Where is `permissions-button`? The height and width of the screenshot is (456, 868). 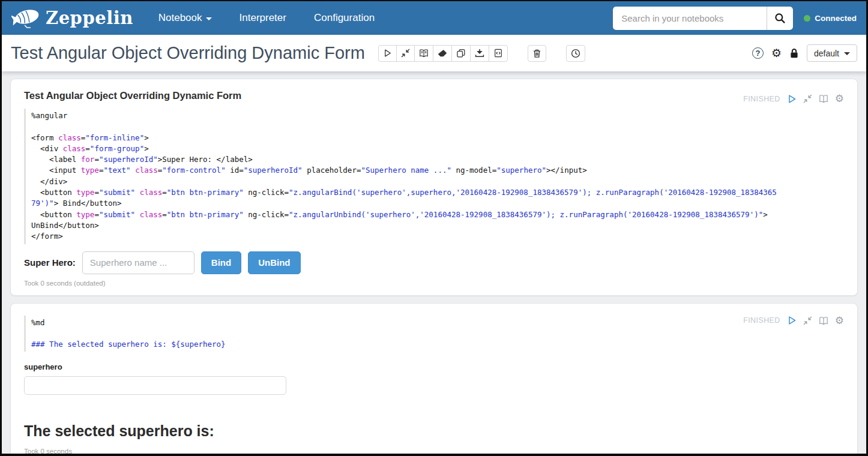
permissions-button is located at coordinates (794, 53).